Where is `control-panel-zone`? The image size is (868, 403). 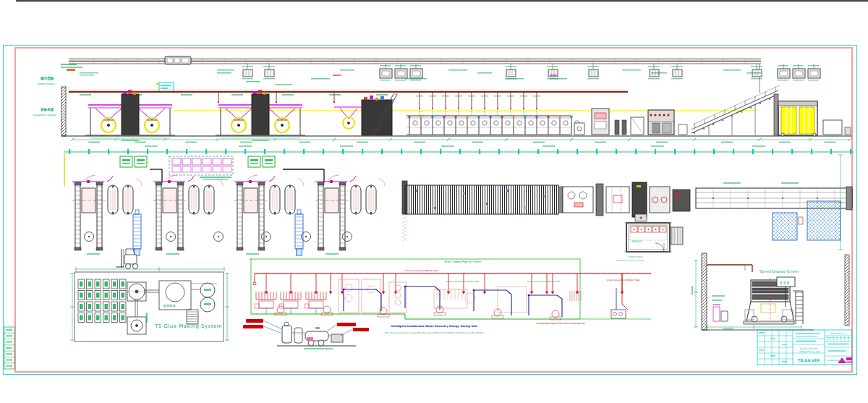
control-panel-zone is located at coordinates (201, 168).